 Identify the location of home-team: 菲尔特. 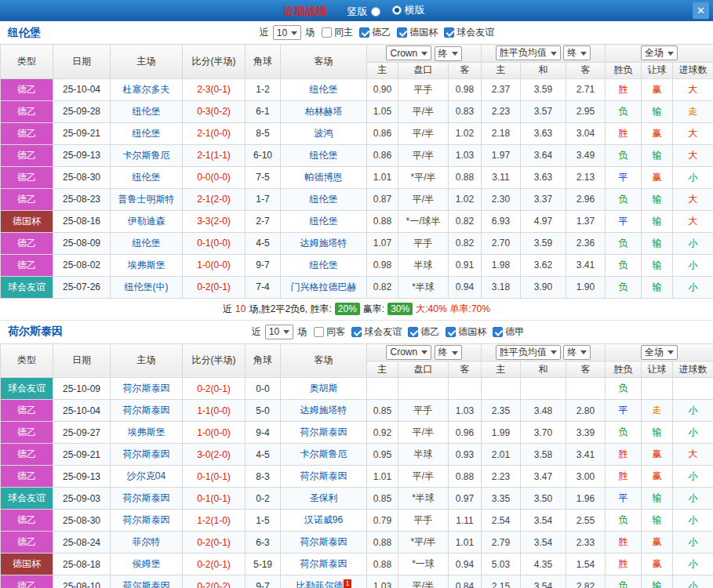
(147, 543).